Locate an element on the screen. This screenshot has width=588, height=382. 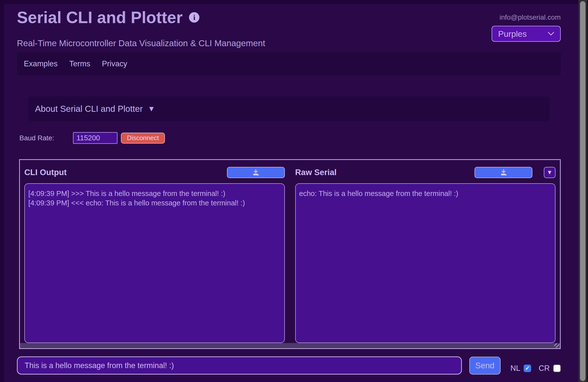
cli-output-title: CLI Output is located at coordinates (45, 172).